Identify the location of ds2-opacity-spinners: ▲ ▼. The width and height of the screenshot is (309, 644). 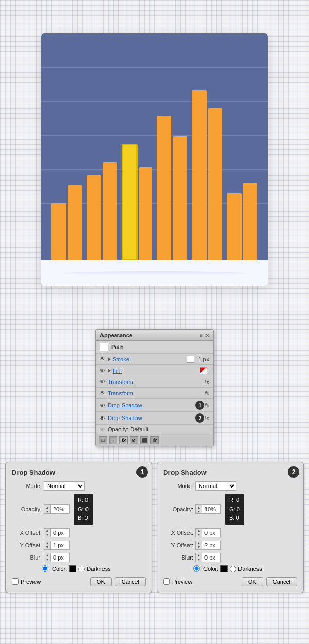
(199, 509).